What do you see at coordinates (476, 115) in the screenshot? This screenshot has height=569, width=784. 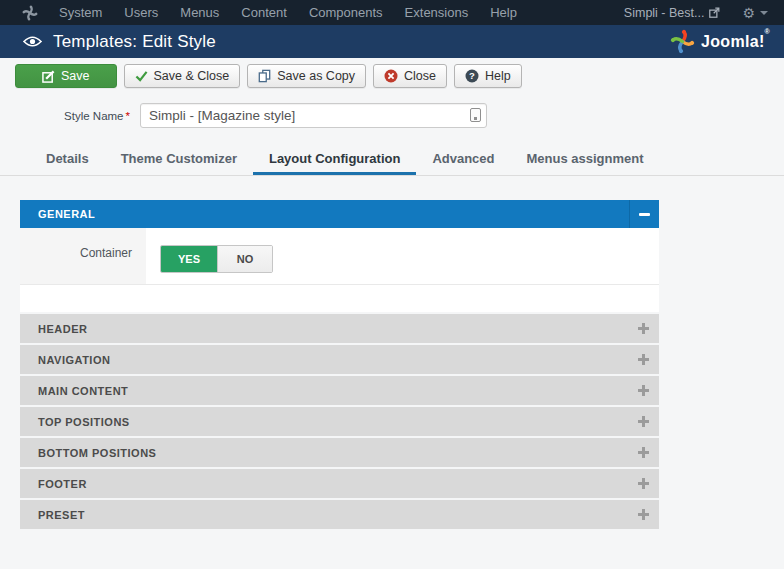 I see `autofill-extension-icon` at bounding box center [476, 115].